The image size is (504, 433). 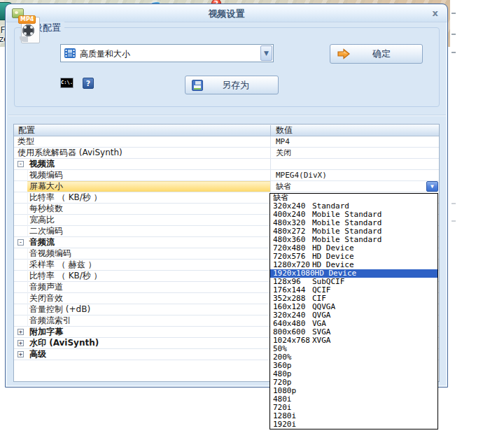 I want to click on config-label: 类型, so click(x=26, y=141).